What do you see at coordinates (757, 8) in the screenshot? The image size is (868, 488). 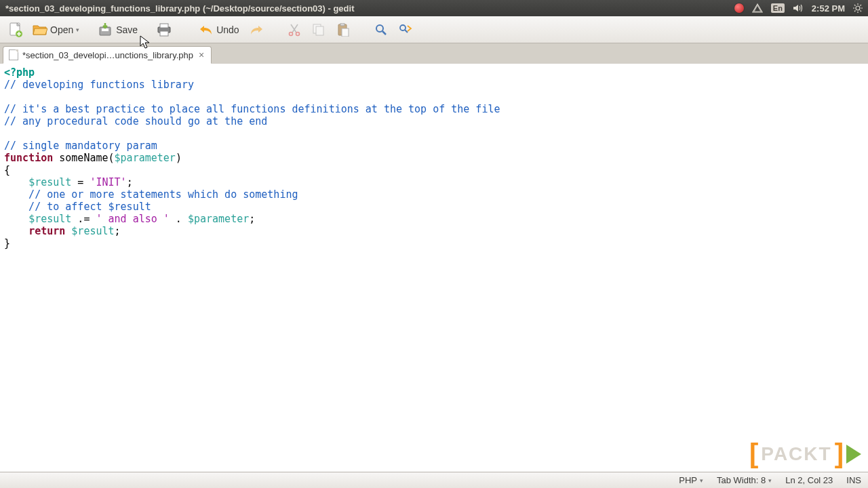 I see `network-icon` at bounding box center [757, 8].